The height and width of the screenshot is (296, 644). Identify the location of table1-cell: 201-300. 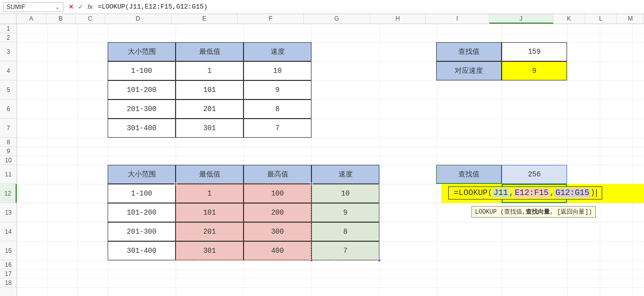
(142, 109).